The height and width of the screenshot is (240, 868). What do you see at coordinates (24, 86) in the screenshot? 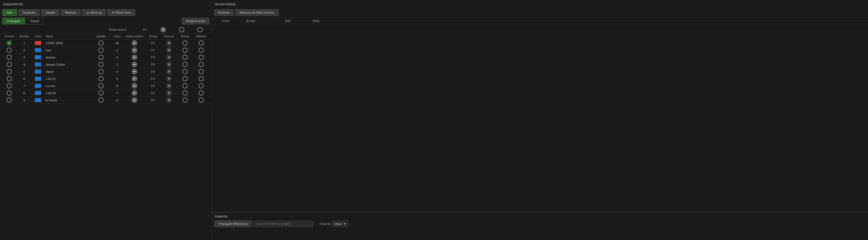
I see `row-number: 7` at bounding box center [24, 86].